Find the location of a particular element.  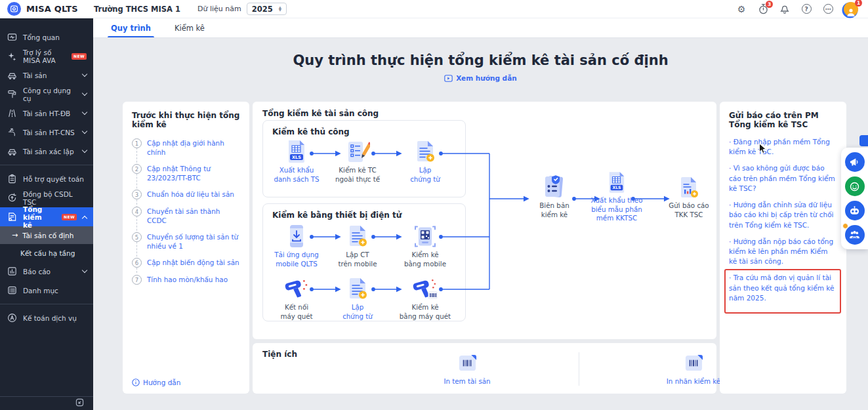

flow-step-kiem-ke-may-quet: Kiểm kê bằng máy quét is located at coordinates (425, 298).